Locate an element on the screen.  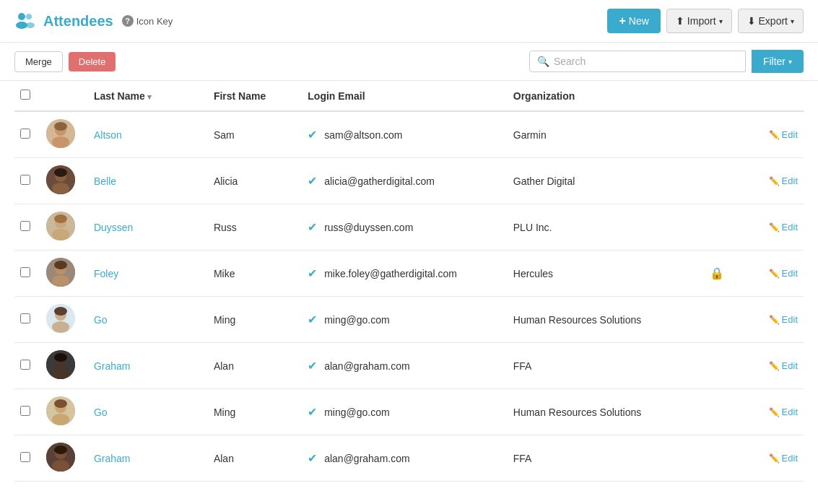
table-row: Foley Mike ✔ mike.foley@gatherdigital.co… is located at coordinates (409, 274).